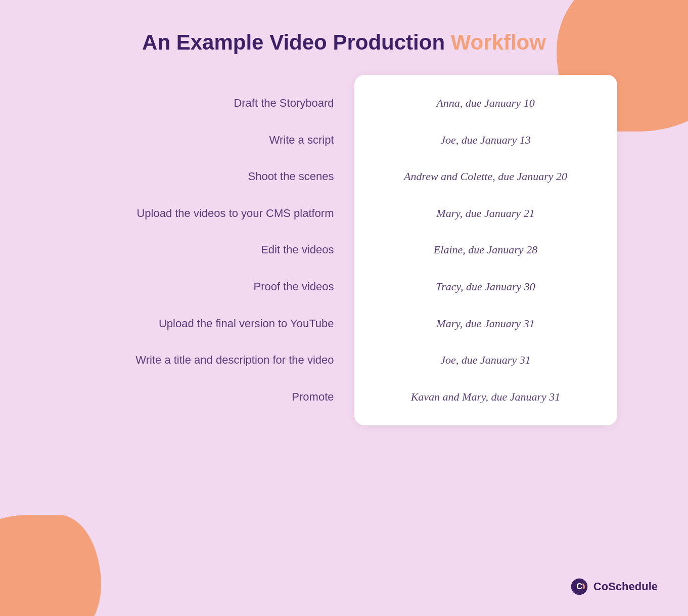 This screenshot has width=688, height=616. I want to click on task-label-5: Proof the videos, so click(203, 287).